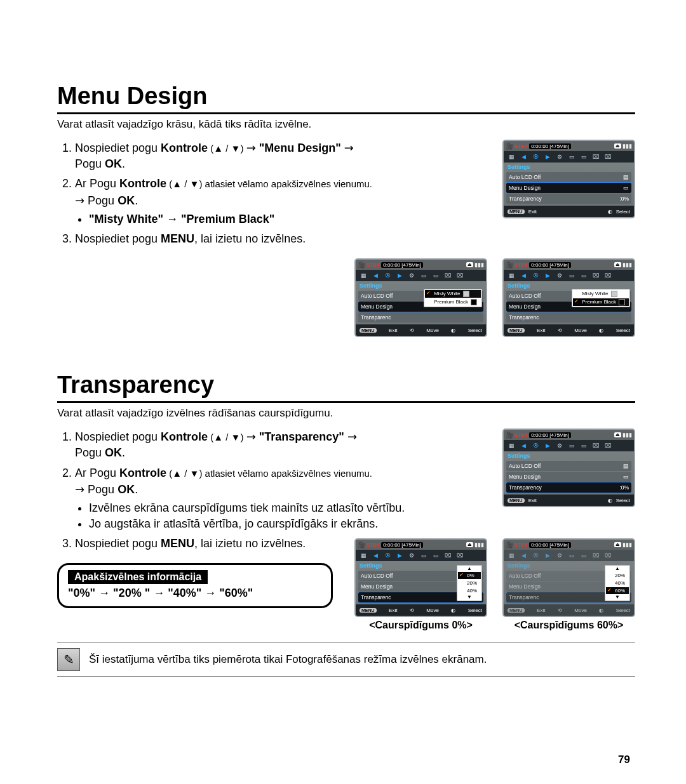  I want to click on caption-60: <Caurspīdīgums 60%>, so click(569, 625).